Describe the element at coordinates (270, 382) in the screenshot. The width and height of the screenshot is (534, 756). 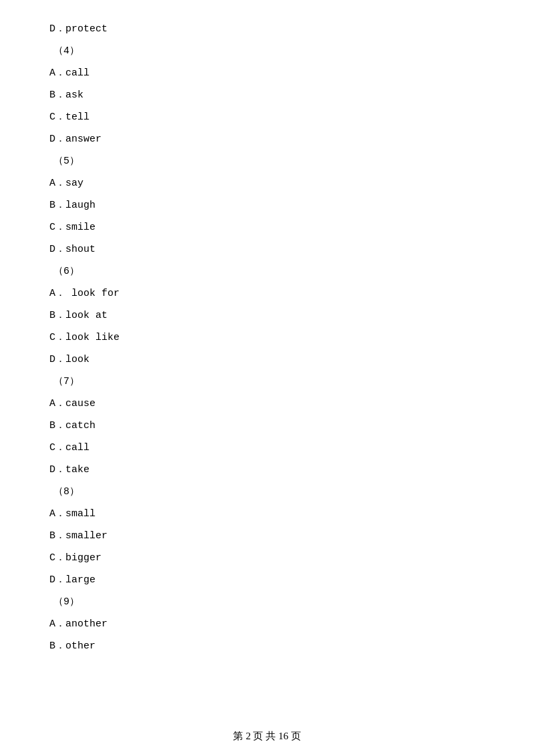
I see `line-num-7: （7）` at that location.